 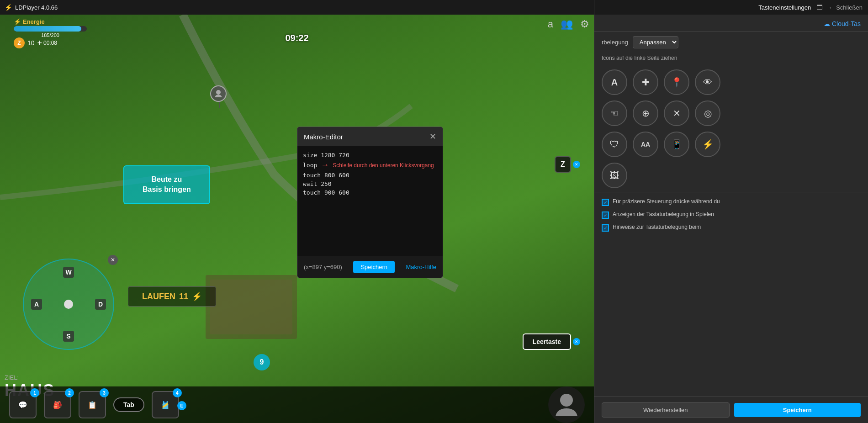 I want to click on macro-modal-footer: (x=897 y=690) Speichern Makro-Hilfe, so click(x=370, y=267).